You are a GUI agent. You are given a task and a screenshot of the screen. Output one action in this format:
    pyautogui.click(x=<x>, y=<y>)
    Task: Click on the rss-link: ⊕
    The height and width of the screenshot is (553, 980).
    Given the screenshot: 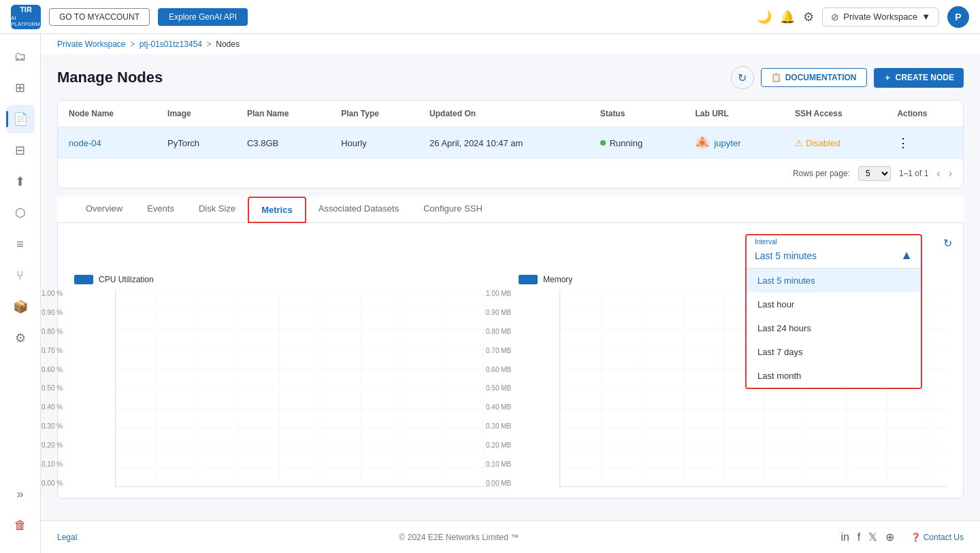 What is the action you would take?
    pyautogui.click(x=890, y=537)
    